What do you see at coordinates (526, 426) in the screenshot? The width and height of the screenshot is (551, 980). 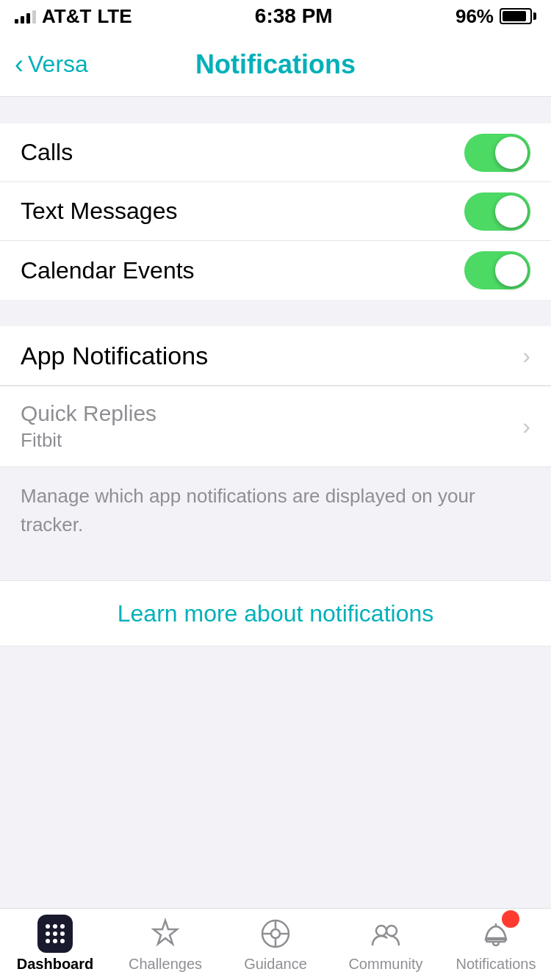 I see `quick-replies-chevron-icon: ›` at bounding box center [526, 426].